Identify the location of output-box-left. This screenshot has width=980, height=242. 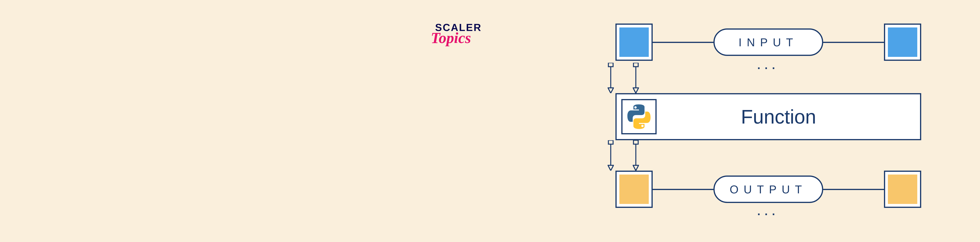
(634, 189).